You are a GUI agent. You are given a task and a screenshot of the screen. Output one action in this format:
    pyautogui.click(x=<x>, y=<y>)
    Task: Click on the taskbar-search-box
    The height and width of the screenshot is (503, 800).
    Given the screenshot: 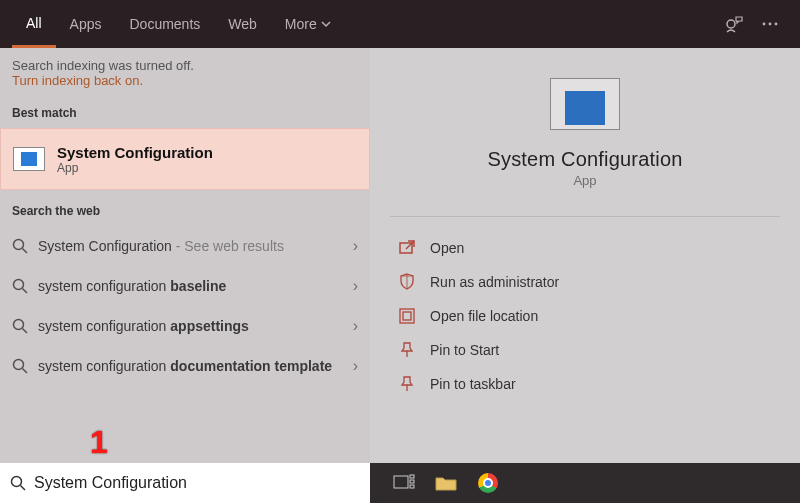 What is the action you would take?
    pyautogui.click(x=185, y=483)
    